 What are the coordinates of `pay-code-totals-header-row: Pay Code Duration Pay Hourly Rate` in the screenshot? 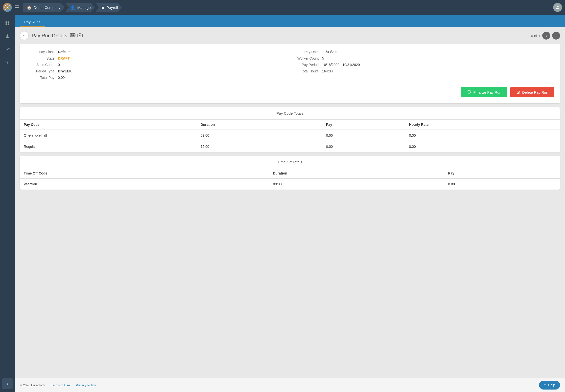 It's located at (290, 125).